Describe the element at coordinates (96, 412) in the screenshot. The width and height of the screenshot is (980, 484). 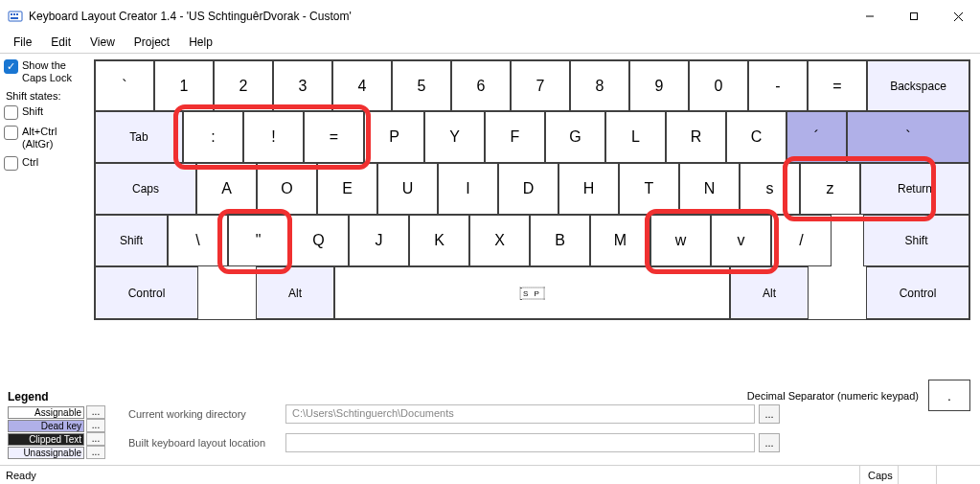
I see `legend-assignable-more: ...` at that location.